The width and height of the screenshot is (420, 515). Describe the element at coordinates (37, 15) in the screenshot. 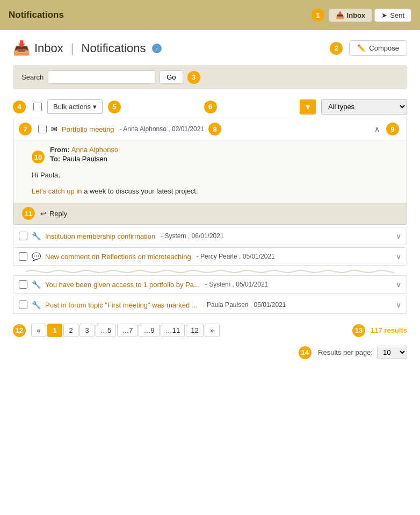

I see `header-title: Notifications` at that location.